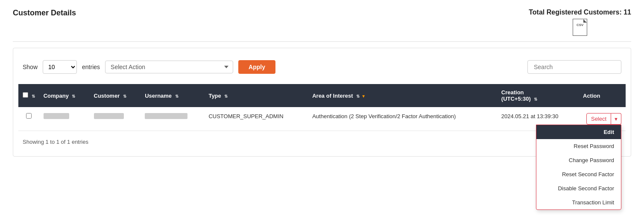  I want to click on entries-label: entries, so click(91, 67).